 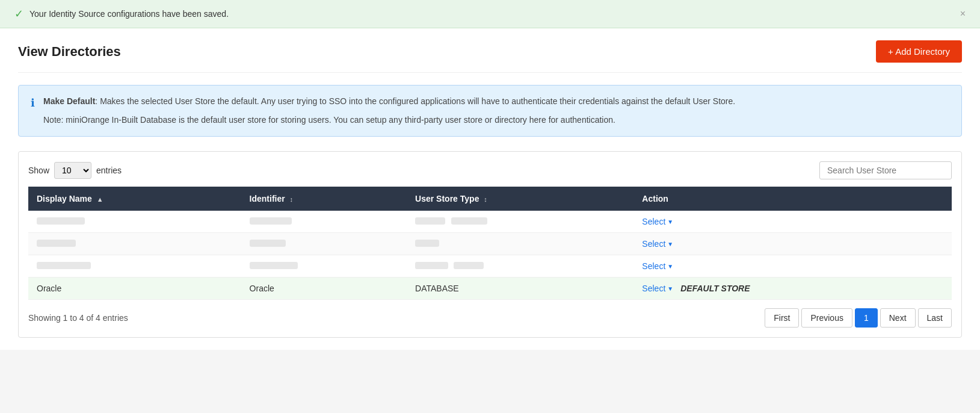 I want to click on entries-select: 10 25 50 100, so click(x=73, y=170).